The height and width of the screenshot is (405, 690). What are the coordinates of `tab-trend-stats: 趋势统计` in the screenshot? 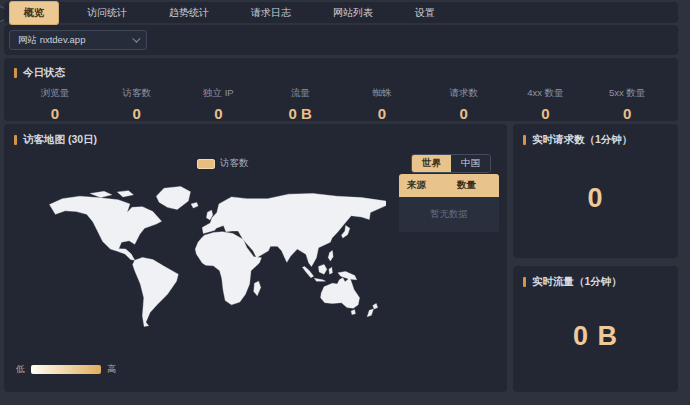 It's located at (189, 13).